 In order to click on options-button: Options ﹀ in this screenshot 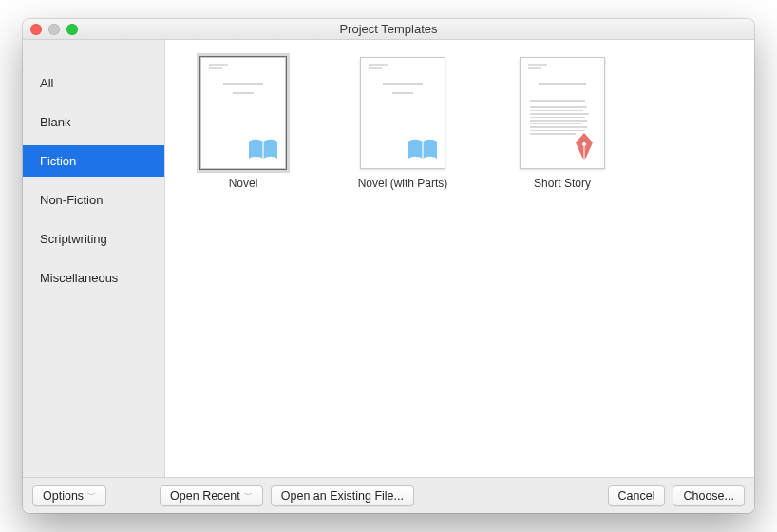, I will do `click(69, 496)`.